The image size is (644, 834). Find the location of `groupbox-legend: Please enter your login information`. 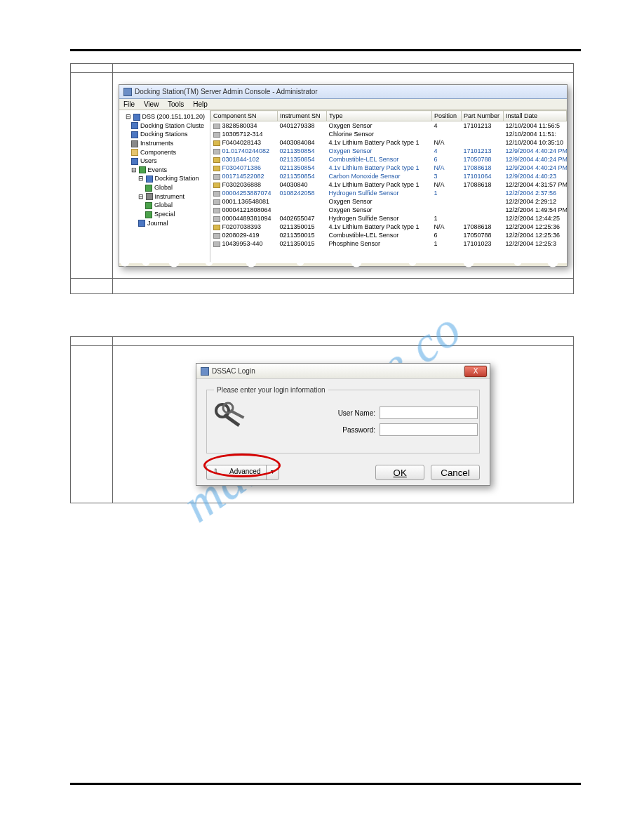

groupbox-legend: Please enter your login information is located at coordinates (271, 390).